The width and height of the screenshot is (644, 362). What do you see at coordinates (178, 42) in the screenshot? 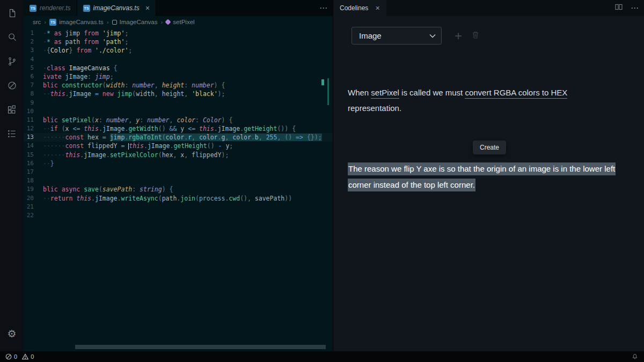
I see `code-line: 2·* as path from 'path';` at bounding box center [178, 42].